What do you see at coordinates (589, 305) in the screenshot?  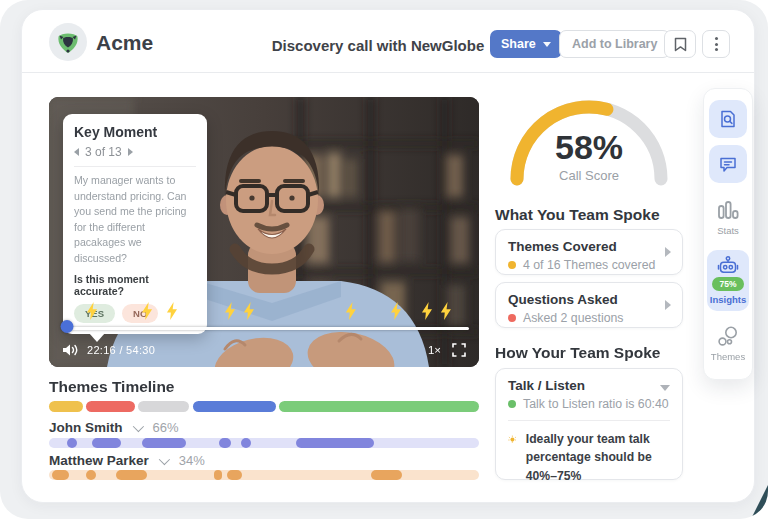 I see `questions-asked-card: Questions Asked Asked 2 questions` at bounding box center [589, 305].